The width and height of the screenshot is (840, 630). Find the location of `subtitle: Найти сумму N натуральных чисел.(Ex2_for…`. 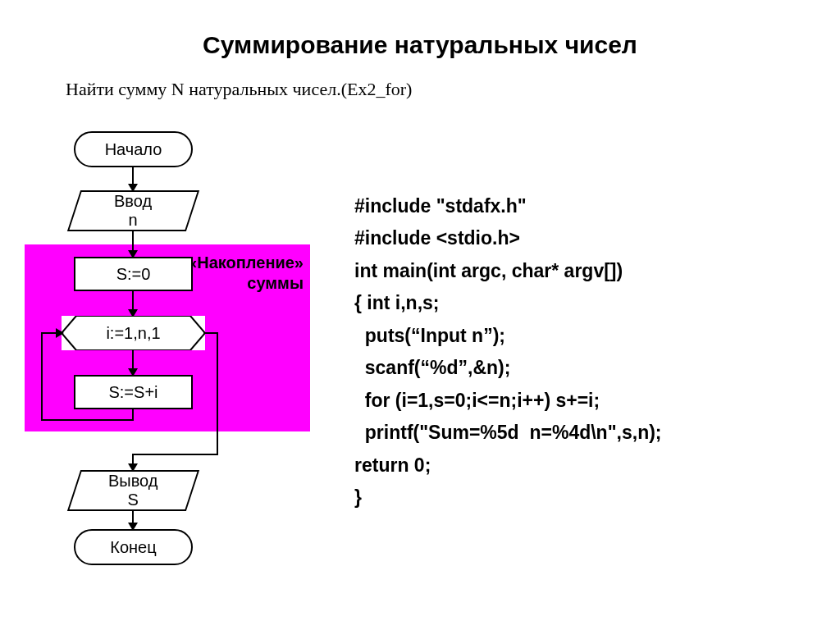

subtitle: Найти сумму N натуральных чисел.(Ex2_for… is located at coordinates (420, 80).